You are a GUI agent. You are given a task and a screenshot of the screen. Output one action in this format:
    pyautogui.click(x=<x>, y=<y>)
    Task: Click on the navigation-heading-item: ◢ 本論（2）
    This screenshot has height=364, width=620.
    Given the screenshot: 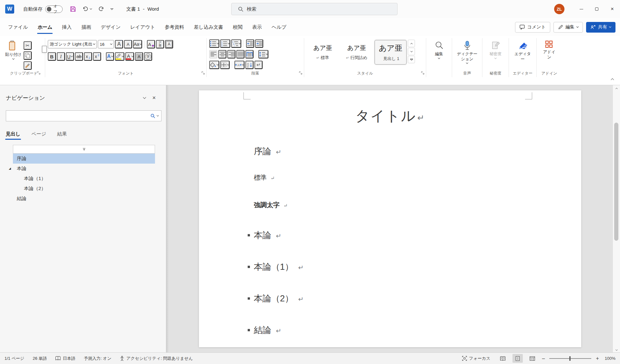 What is the action you would take?
    pyautogui.click(x=84, y=188)
    